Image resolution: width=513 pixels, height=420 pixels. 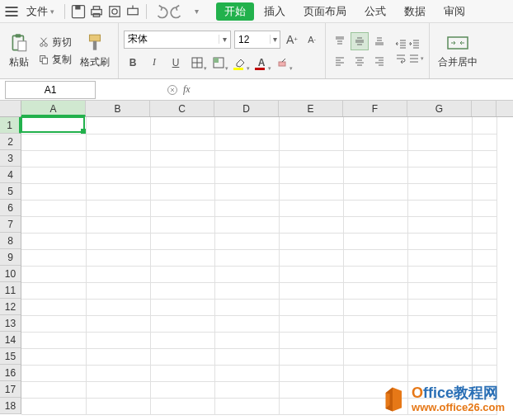 I want to click on row-header: 6, so click(x=10, y=208).